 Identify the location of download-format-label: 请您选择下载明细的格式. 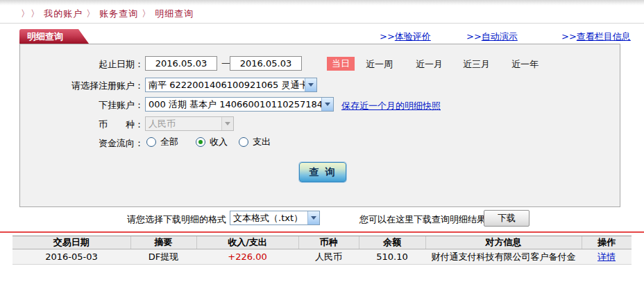
(176, 220).